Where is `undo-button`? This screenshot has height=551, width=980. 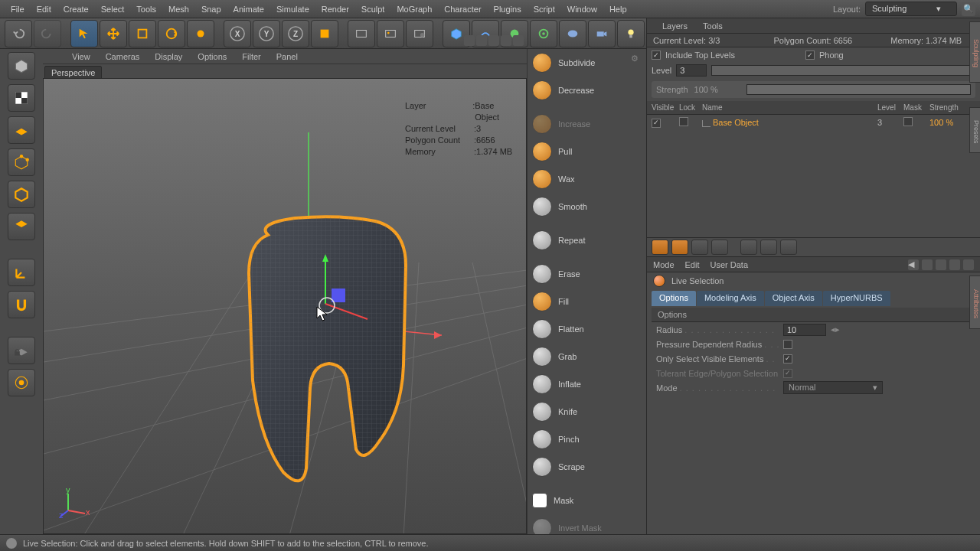 undo-button is located at coordinates (18, 34).